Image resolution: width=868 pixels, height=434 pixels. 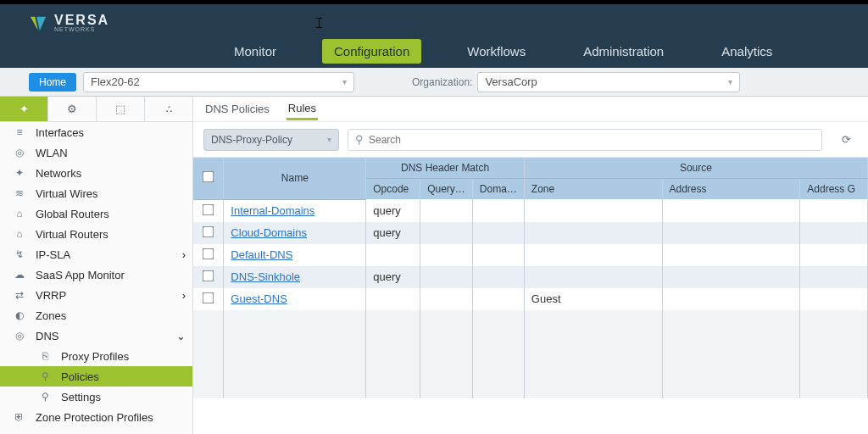 I want to click on sidebar-item-virtual-routers: ⌂Virtual Routers, so click(x=97, y=234).